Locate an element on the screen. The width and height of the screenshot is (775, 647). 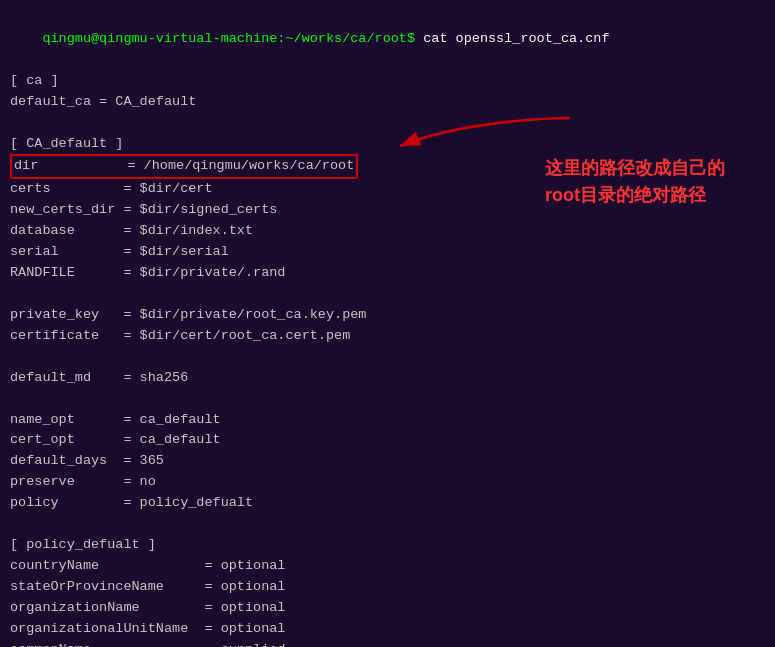
line-privkey: private_key = $dir/private/root_ca.key.p… is located at coordinates (388, 316).